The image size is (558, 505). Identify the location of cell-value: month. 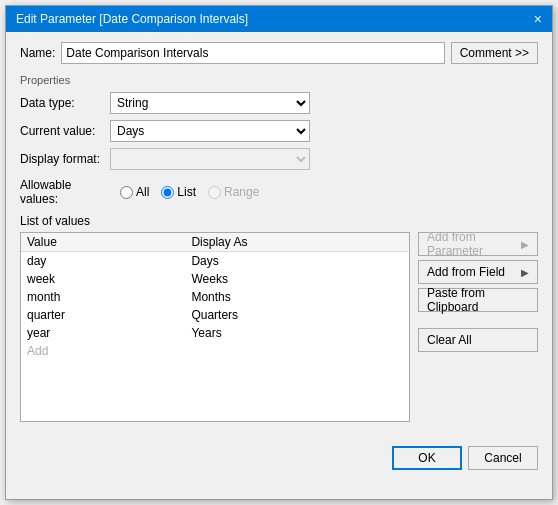
(103, 297).